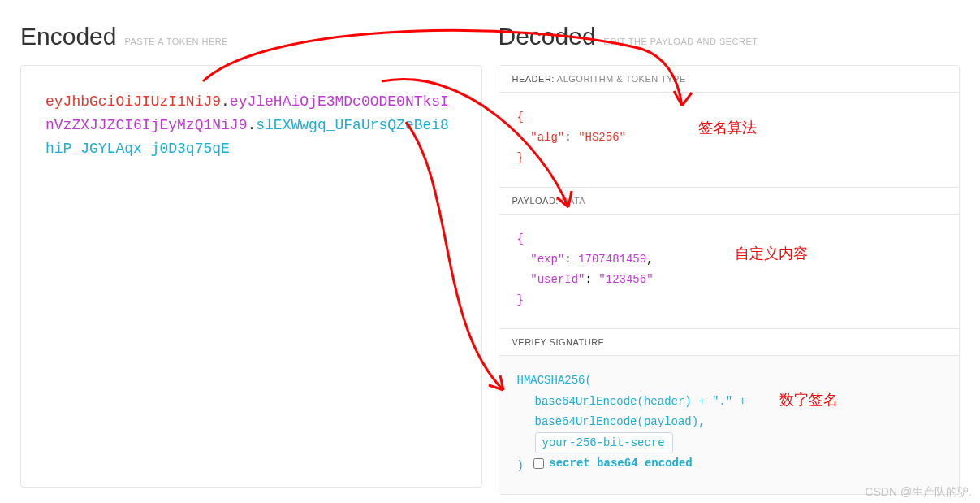  Describe the element at coordinates (729, 127) in the screenshot. I see `header-section: HEADER: ALGORITHM & TOKEN TYPE { "alg": …` at that location.